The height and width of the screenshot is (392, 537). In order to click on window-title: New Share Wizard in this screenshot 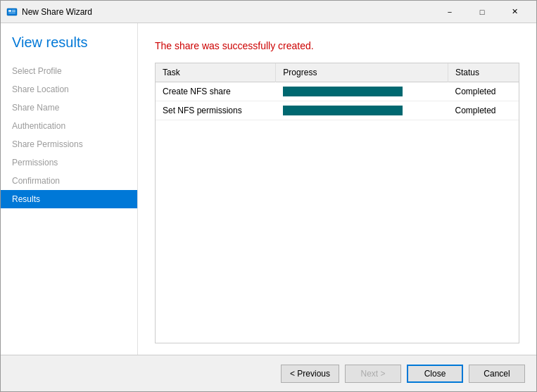, I will do `click(228, 12)`.